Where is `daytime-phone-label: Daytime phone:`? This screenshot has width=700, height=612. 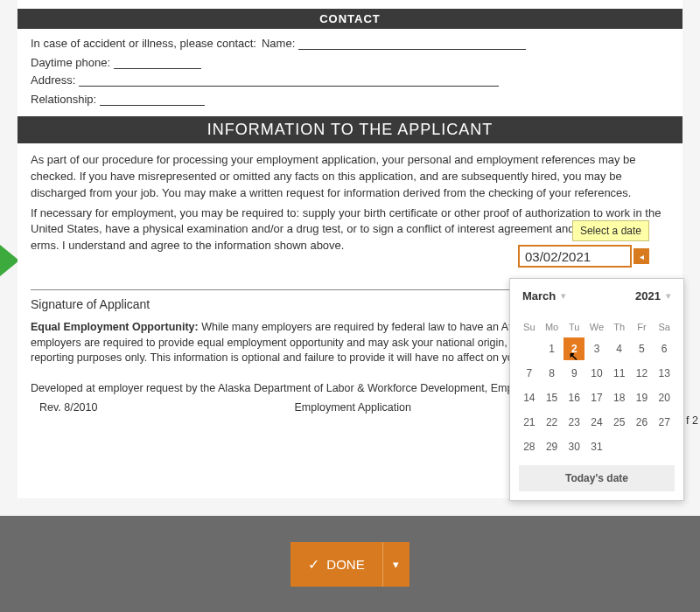
daytime-phone-label: Daytime phone: is located at coordinates (70, 63).